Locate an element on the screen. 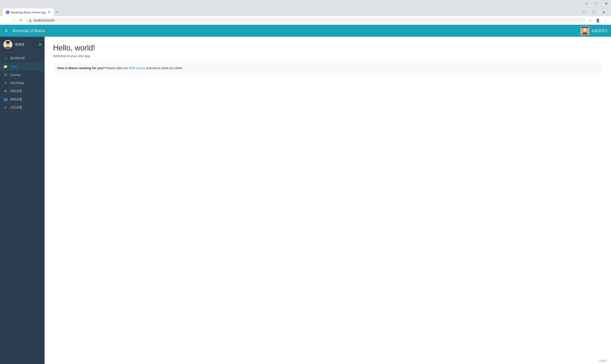 The height and width of the screenshot is (364, 611). chevron-right-icon-2: › is located at coordinates (41, 100).